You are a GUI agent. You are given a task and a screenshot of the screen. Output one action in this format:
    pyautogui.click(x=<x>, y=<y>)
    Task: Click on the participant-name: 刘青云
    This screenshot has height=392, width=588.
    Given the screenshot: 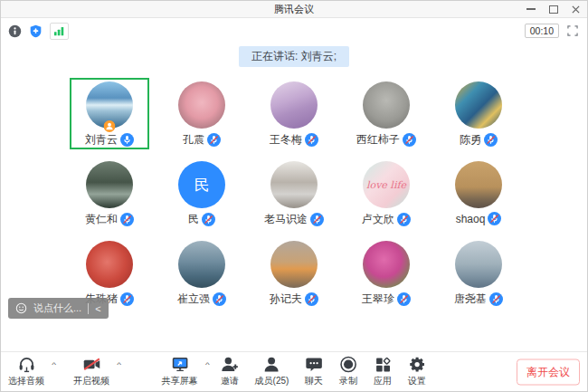 What is the action you would take?
    pyautogui.click(x=101, y=139)
    